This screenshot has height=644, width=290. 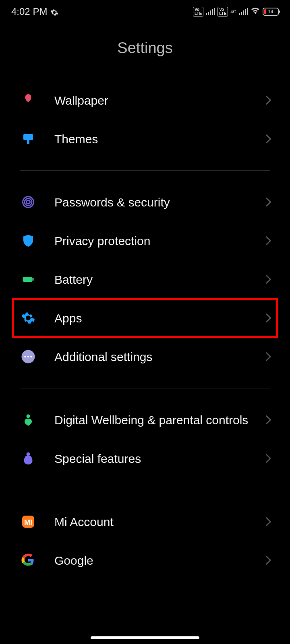 I want to click on item-passwords-security: Passwords & security, so click(x=145, y=202).